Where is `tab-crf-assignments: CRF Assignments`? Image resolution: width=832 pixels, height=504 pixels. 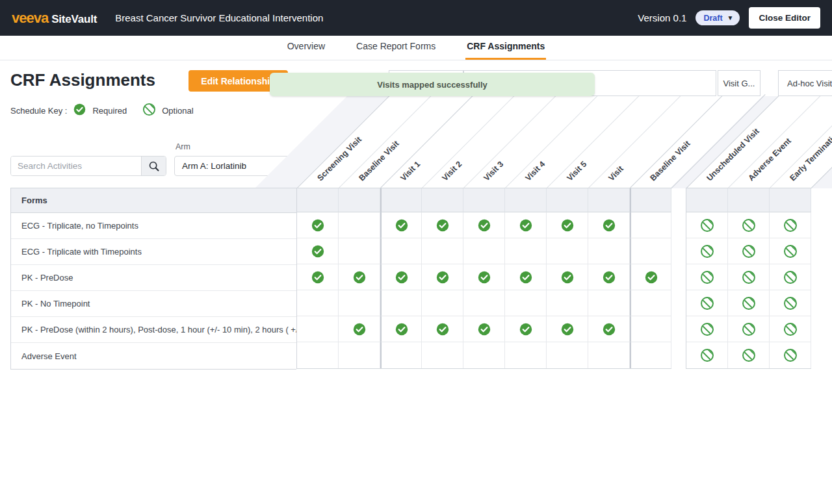 tab-crf-assignments: CRF Assignments is located at coordinates (506, 48).